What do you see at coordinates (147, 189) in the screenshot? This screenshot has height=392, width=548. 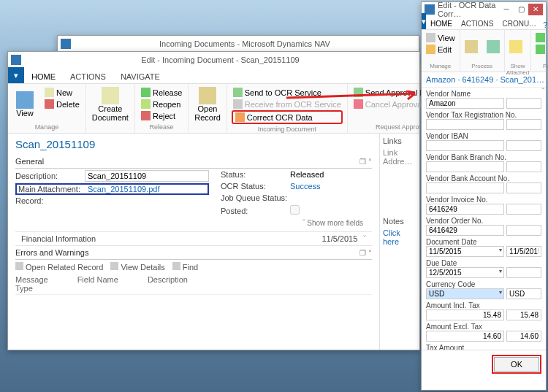 I see `main-attachment-link: Scan_20151109.pdf` at bounding box center [147, 189].